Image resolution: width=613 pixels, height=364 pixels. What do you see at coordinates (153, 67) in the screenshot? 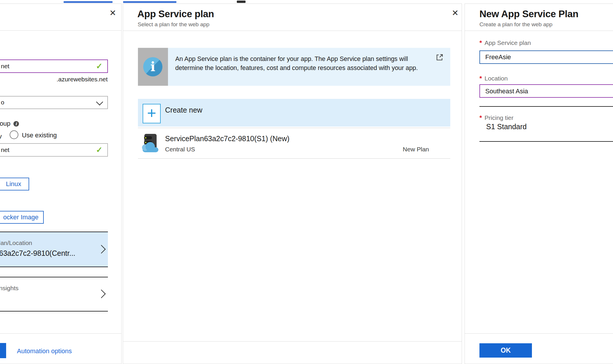
I see `info-icon-glyph: i` at bounding box center [153, 67].